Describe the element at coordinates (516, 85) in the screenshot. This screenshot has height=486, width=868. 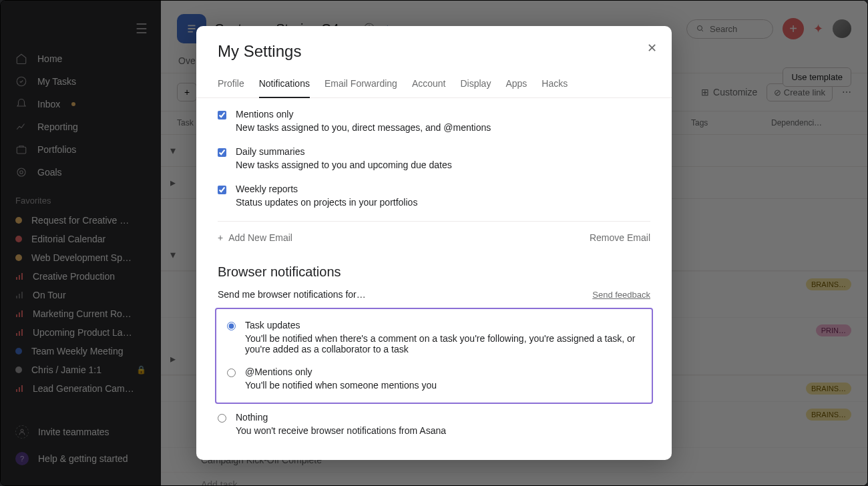
I see `modal-tab-apps: Apps` at that location.